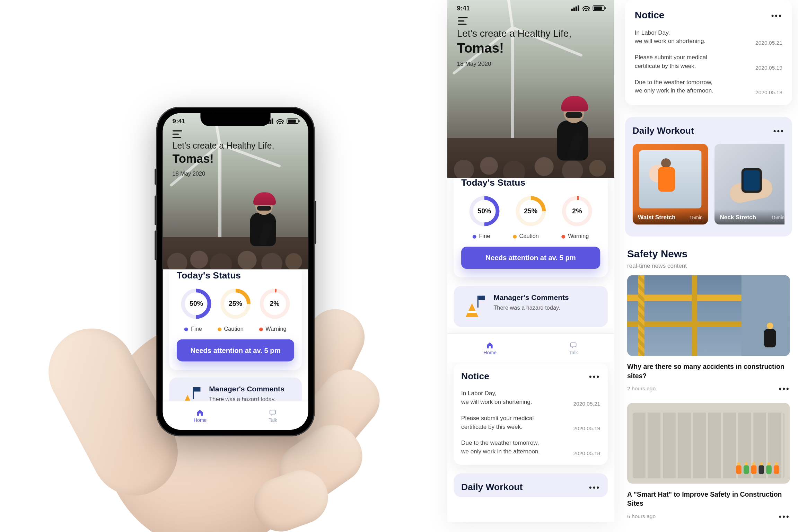 This screenshot has height=532, width=798. Describe the element at coordinates (641, 389) in the screenshot. I see `news-time: 2 hours ago` at that location.